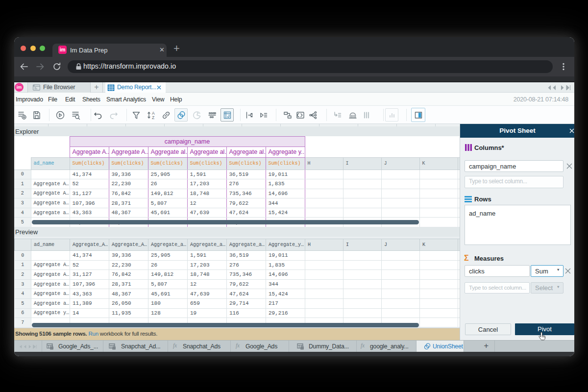  I want to click on svg-text: Z, so click(153, 118).